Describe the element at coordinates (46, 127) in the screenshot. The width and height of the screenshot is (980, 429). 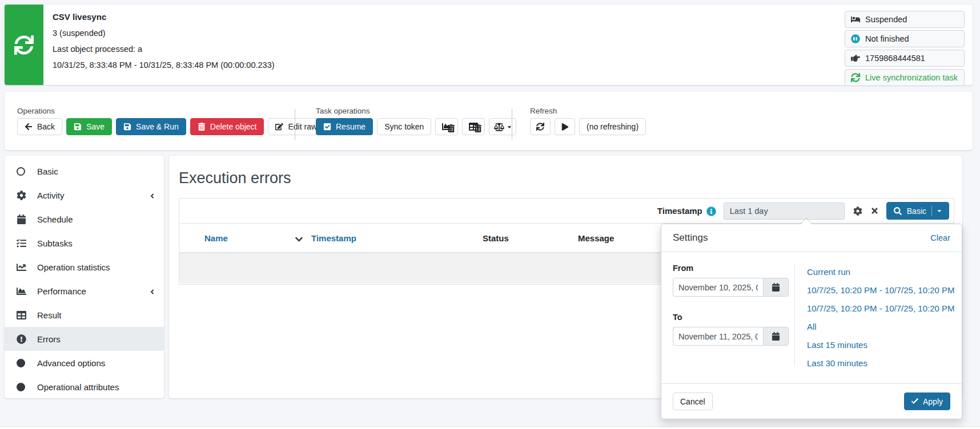
I see `back-label: Back` at that location.